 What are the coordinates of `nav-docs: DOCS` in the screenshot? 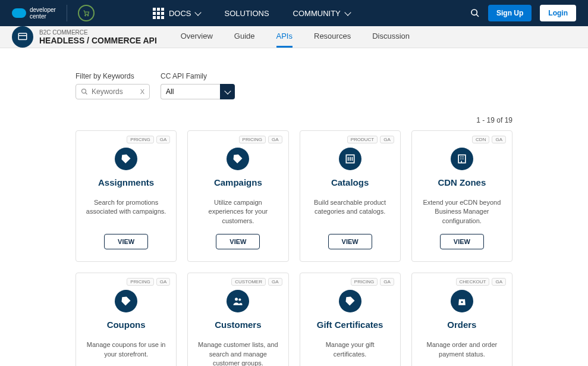 It's located at (177, 13).